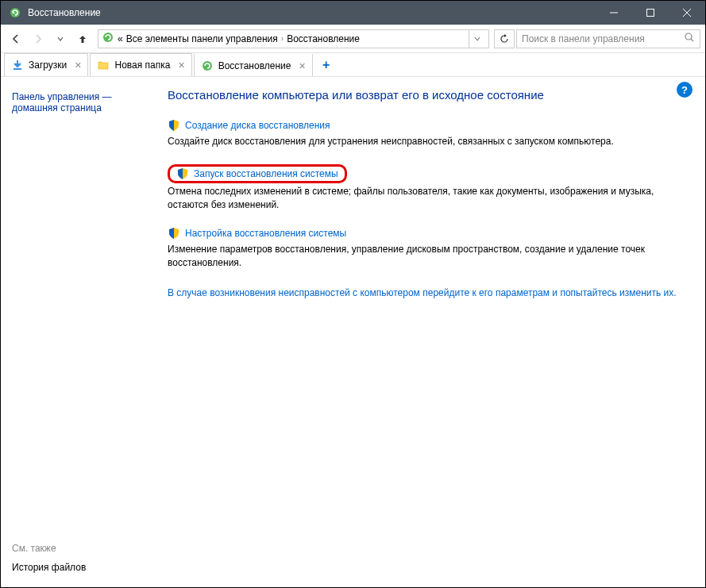  Describe the element at coordinates (80, 558) in the screenshot. I see `sidebar-footer: См. также История файлов` at that location.